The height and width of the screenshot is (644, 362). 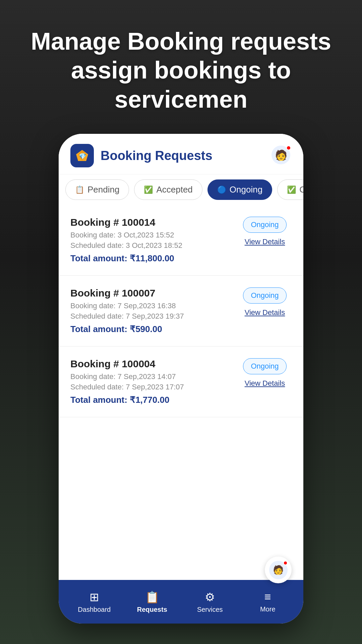 What do you see at coordinates (181, 190) in the screenshot?
I see `tab-bar: 📋 Pending ✅ Accepted 🔵 Ongoing ✅ Con` at bounding box center [181, 190].